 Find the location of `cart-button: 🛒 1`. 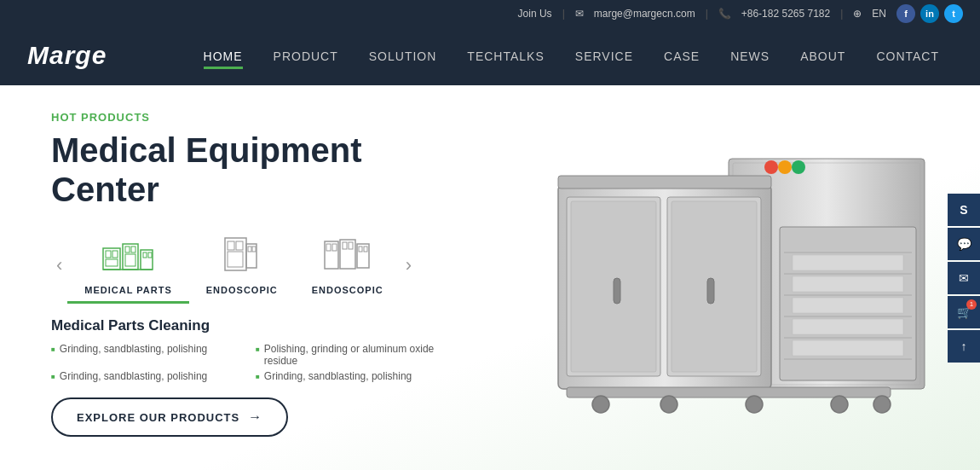

cart-button: 🛒 1 is located at coordinates (964, 312).